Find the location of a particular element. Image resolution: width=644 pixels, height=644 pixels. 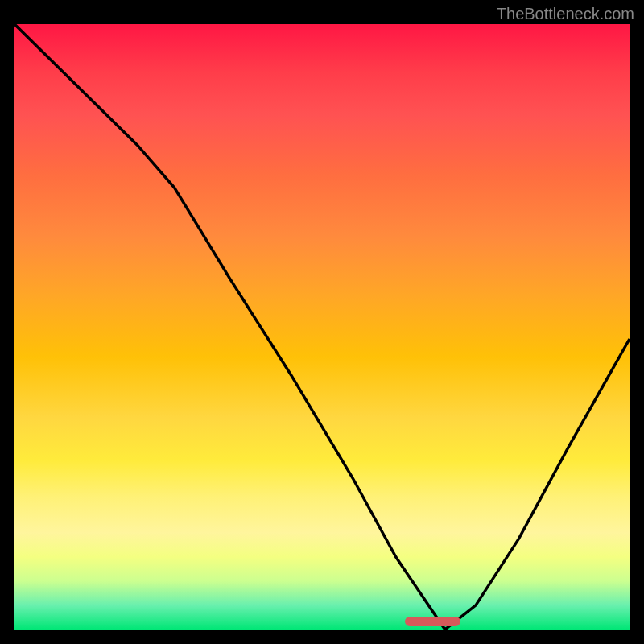

optimal-marker is located at coordinates (433, 621).